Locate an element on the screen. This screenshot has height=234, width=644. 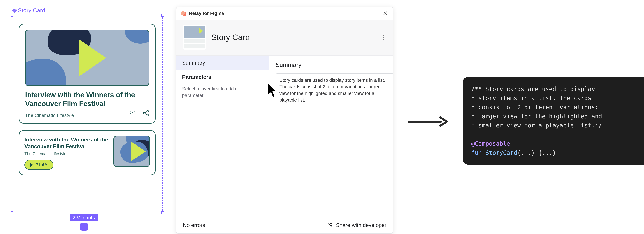
relay-titlebar: Relay for Figma ✕ is located at coordinates (284, 14).